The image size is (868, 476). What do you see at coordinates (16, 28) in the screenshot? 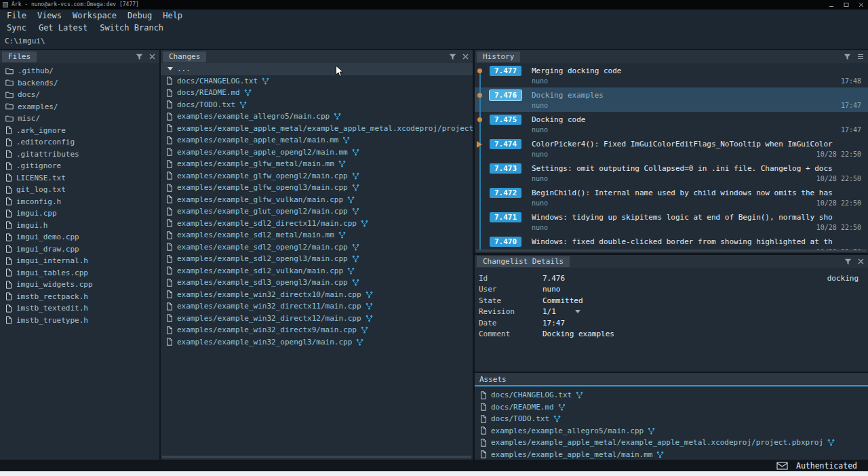
I see `toolbar-button-sync: Sync` at bounding box center [16, 28].